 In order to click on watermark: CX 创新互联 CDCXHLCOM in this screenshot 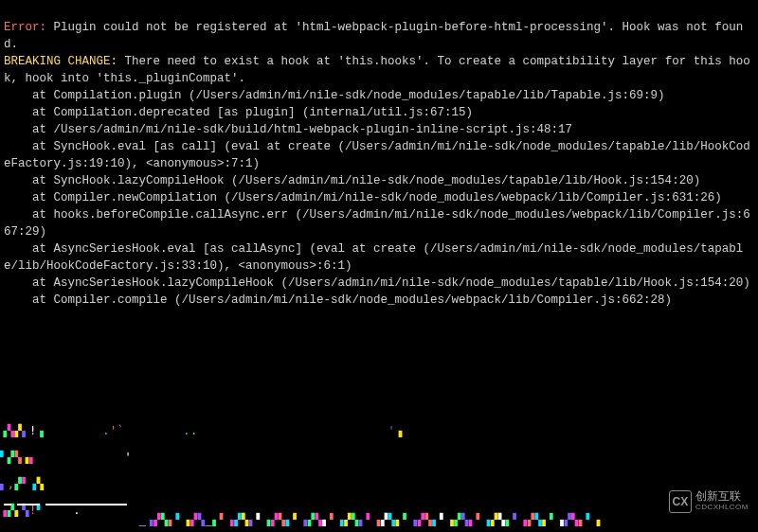, I will do `click(709, 502)`.